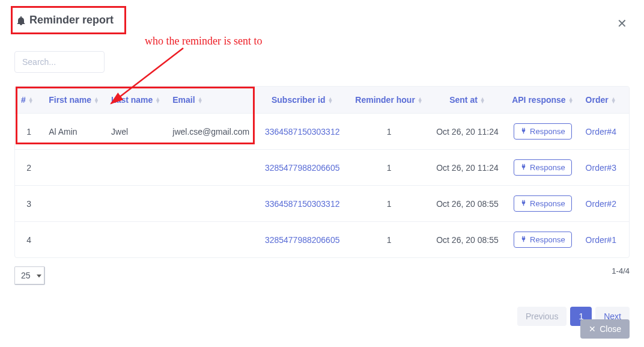 This screenshot has width=644, height=347. Describe the element at coordinates (604, 100) in the screenshot. I see `col-header-order: Order▲▼` at that location.